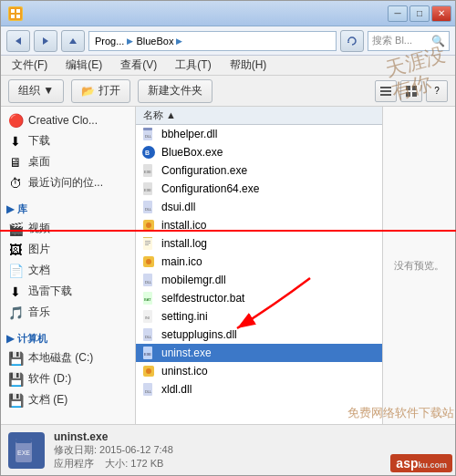 Image resolution: width=456 pixels, height=476 pixels. What do you see at coordinates (36, 91) in the screenshot?
I see `organize-button: 组织 ▼` at bounding box center [36, 91].